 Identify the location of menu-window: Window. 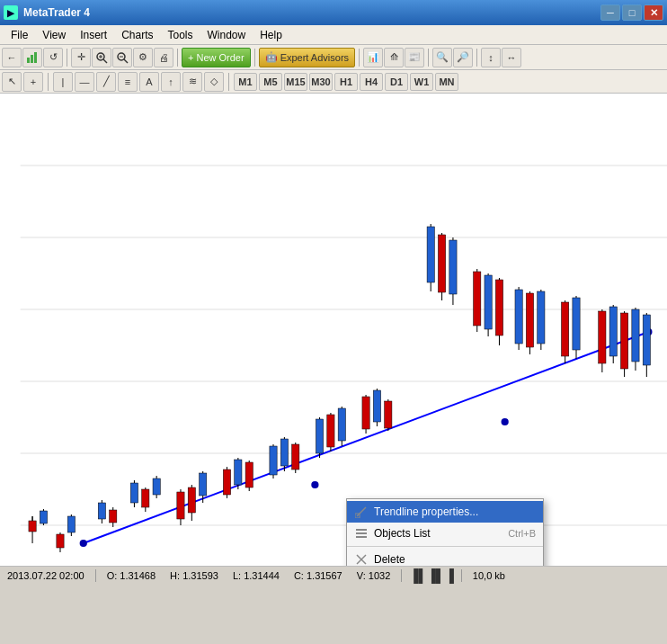
(227, 34).